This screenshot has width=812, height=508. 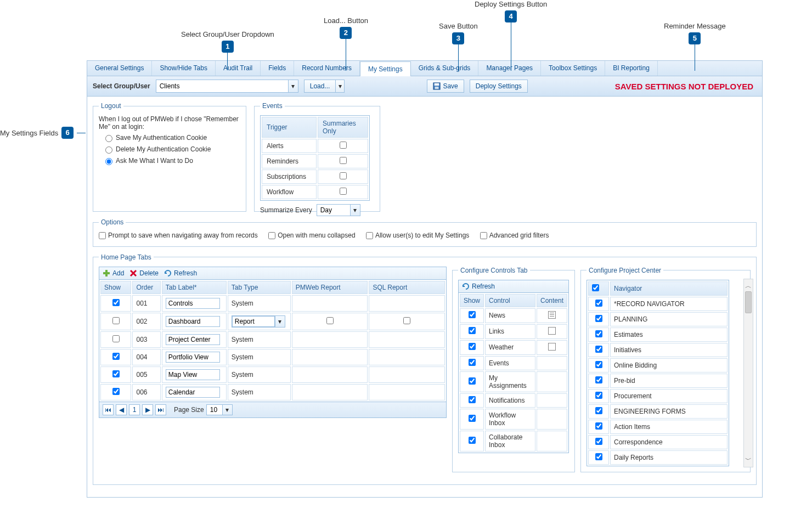 I want to click on table-row: Collaborate Inbox, so click(x=514, y=441).